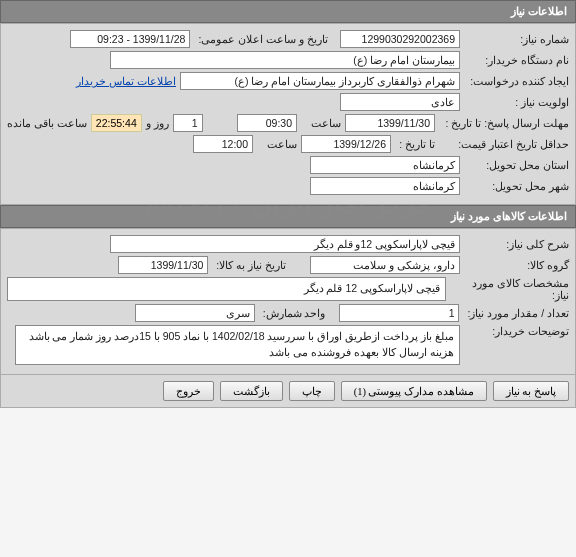  Describe the element at coordinates (238, 345) in the screenshot. I see `notes-value: مبلغ باز پرداخت ازطریق اوراق با سررسید 1…` at that location.